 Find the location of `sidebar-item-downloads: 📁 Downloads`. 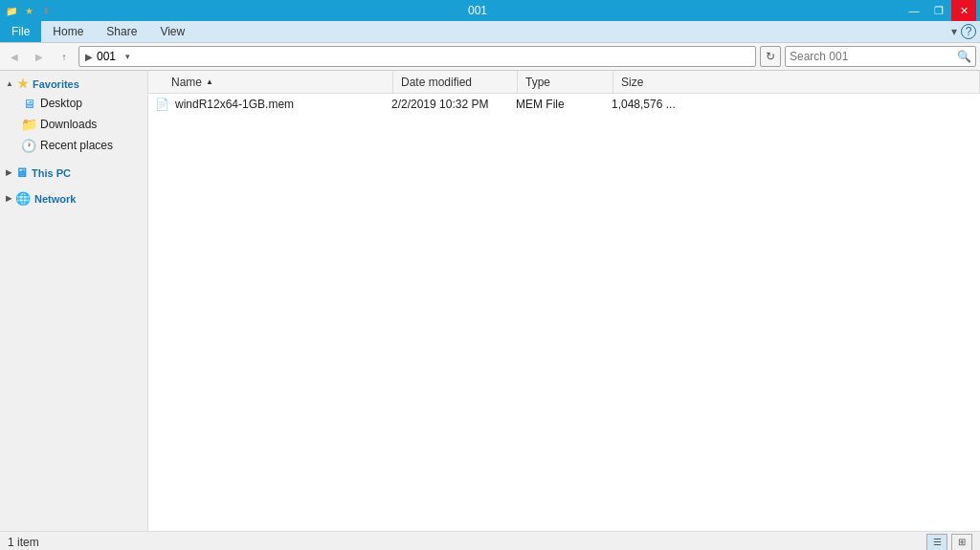

sidebar-item-downloads: 📁 Downloads is located at coordinates (74, 124).